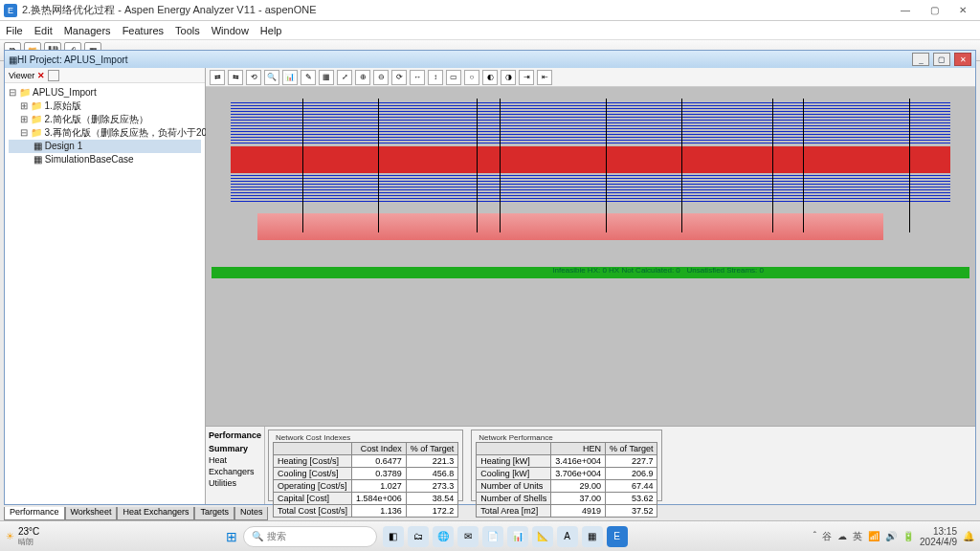 The image size is (980, 551). What do you see at coordinates (92, 514) in the screenshot?
I see `tab-worksheet: Worksheet` at bounding box center [92, 514].